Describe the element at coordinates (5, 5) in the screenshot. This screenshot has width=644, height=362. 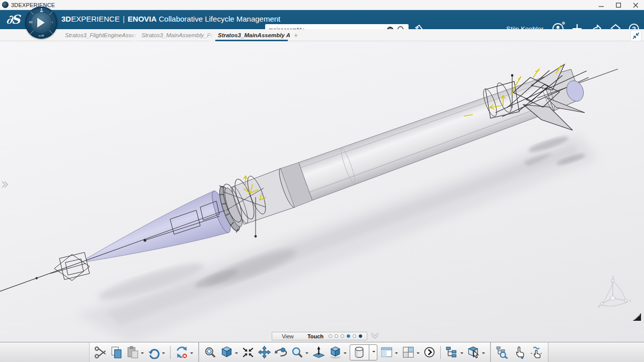
I see `app-icon` at that location.